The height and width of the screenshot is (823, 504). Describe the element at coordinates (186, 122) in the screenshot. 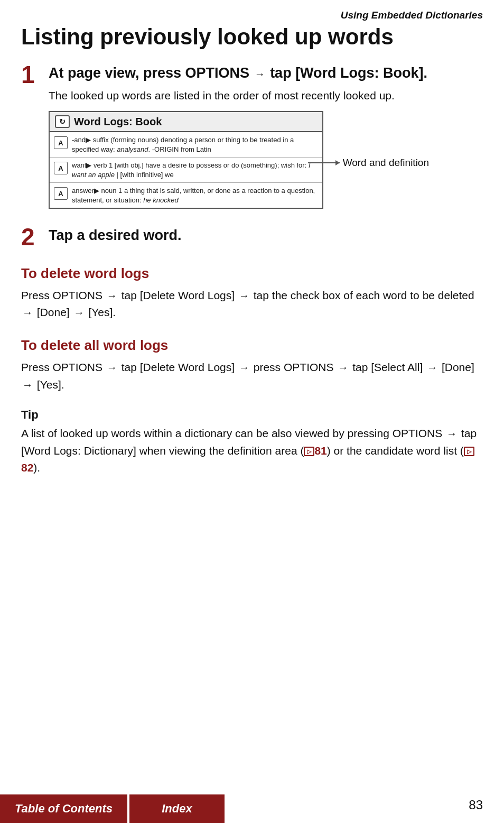

I see `word-logs-header: ↻ Word Logs: Book` at that location.